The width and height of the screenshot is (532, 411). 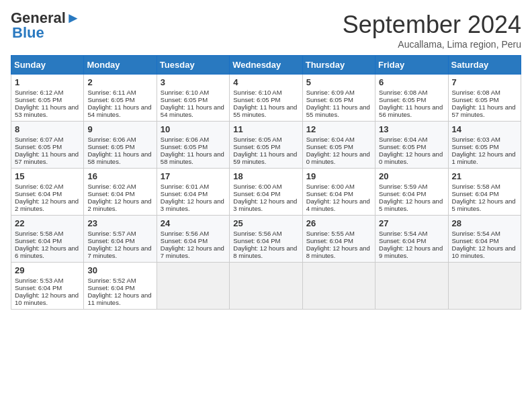 What do you see at coordinates (411, 223) in the screenshot?
I see `day-number: 27` at bounding box center [411, 223].